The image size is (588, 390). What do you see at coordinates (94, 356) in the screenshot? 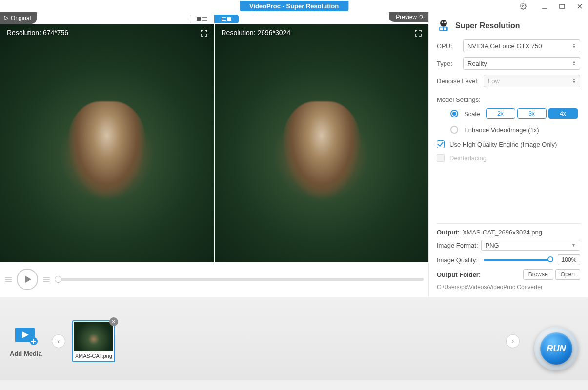
I see `thumbnail-filename: XMAS-CAT.png` at bounding box center [94, 356].